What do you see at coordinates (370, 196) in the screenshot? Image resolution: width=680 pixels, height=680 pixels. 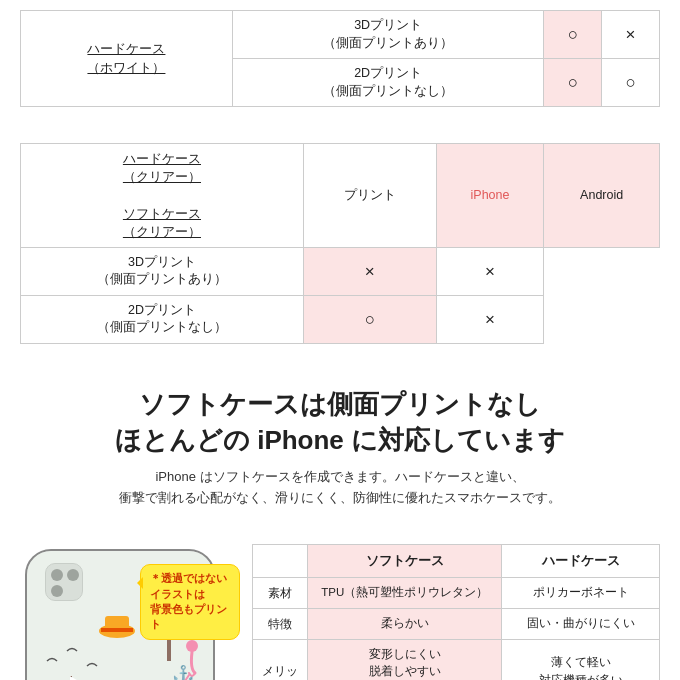 I see `print-label: プリント` at bounding box center [370, 196].